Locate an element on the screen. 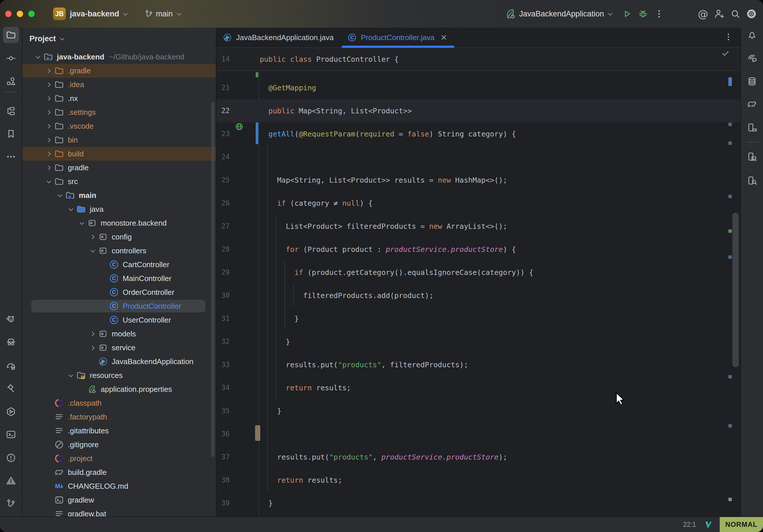 This screenshot has height=532, width=763. tree-item-build-gradle: build.gradle is located at coordinates (119, 472).